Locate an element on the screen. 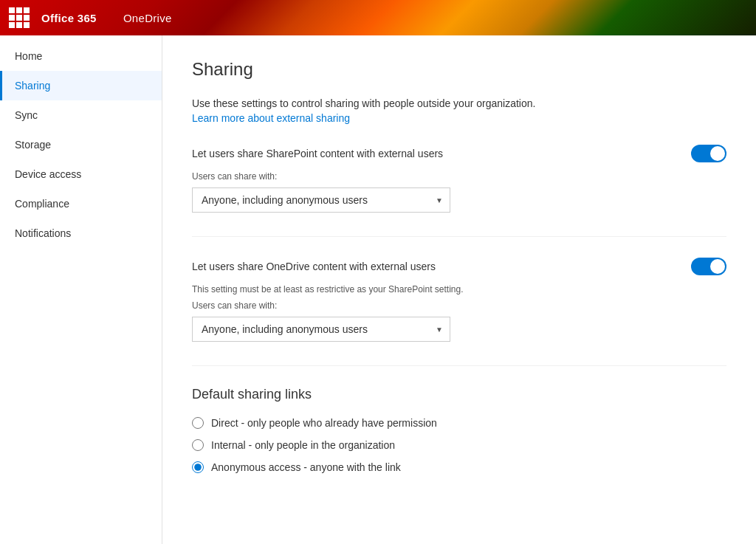 Image resolution: width=756 pixels, height=544 pixels. learn-more-link: Learn more about external sharing is located at coordinates (271, 118).